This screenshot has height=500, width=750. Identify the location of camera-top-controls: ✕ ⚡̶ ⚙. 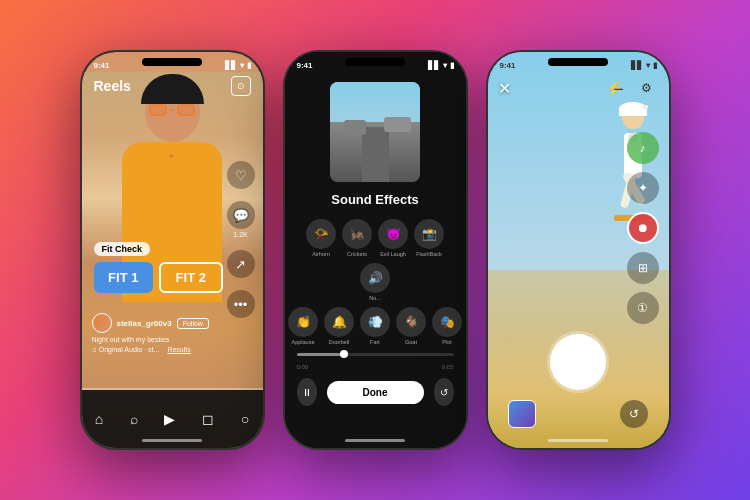
(578, 88).